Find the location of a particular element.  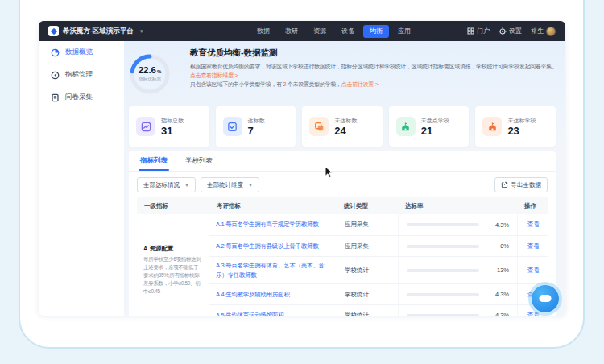

export-all-data-button: 导出全数据 is located at coordinates (522, 185).